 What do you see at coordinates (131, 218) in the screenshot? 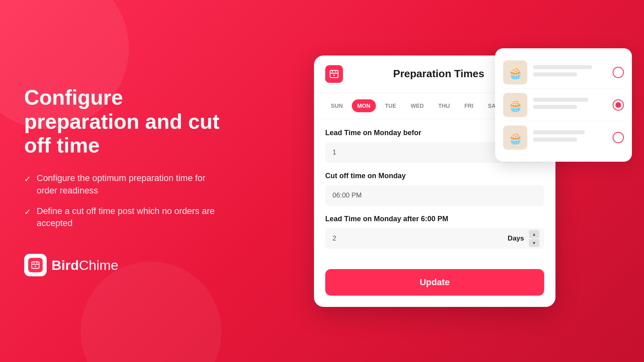
I see `feature-text-2: Define a cut off time post which no orde…` at bounding box center [131, 218].